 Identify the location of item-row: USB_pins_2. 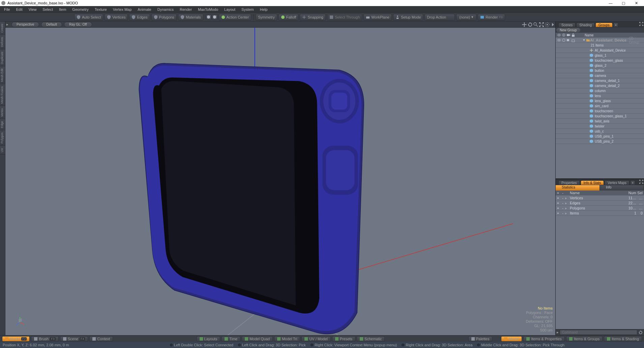
(600, 142).